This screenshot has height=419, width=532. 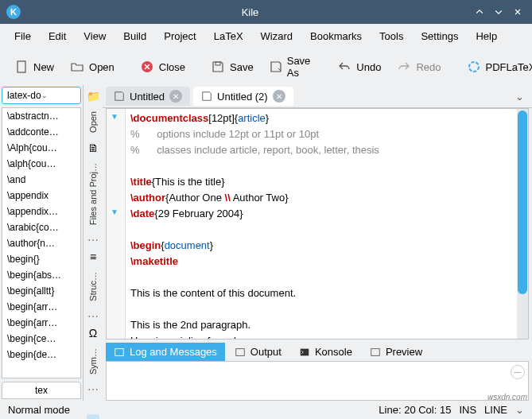 What do you see at coordinates (93, 361) in the screenshot?
I see `ribbon-symbols: Sym…` at bounding box center [93, 361].